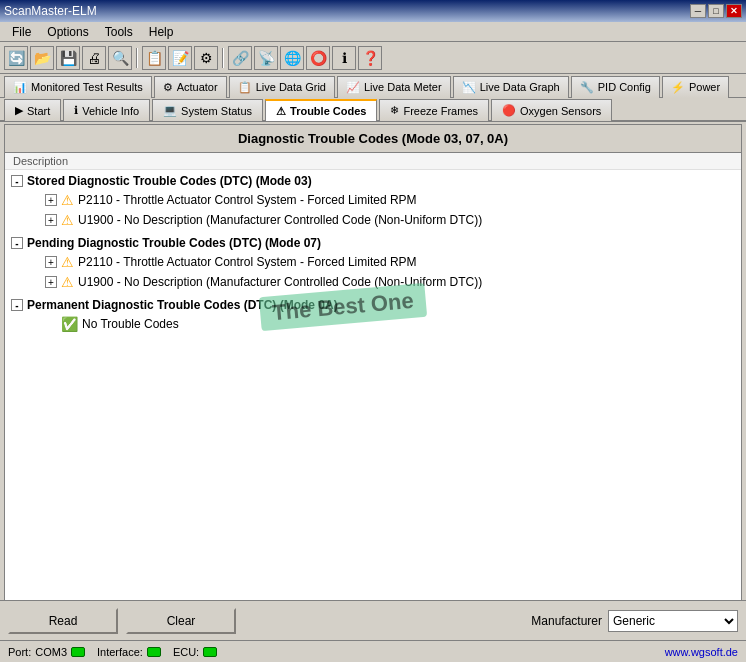  I want to click on tb-btn-11: 🌐, so click(292, 58).